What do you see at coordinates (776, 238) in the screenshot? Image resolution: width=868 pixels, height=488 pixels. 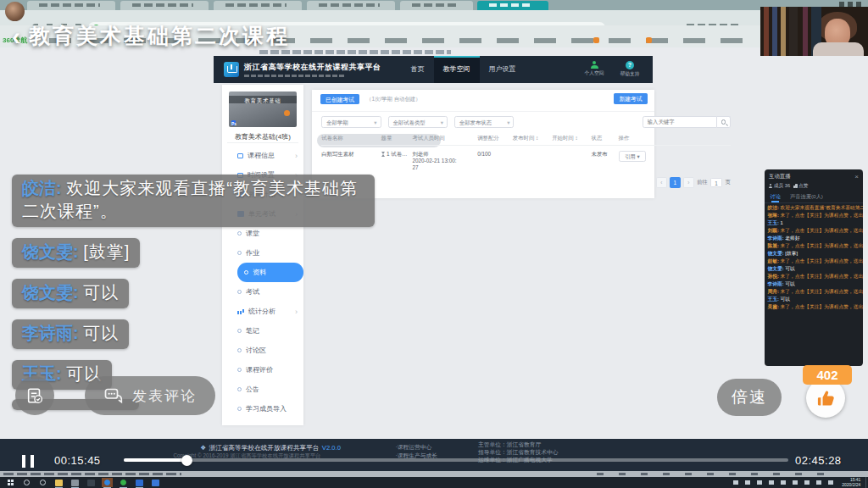 I see `live-message-author: 李诗雨:` at bounding box center [776, 238].